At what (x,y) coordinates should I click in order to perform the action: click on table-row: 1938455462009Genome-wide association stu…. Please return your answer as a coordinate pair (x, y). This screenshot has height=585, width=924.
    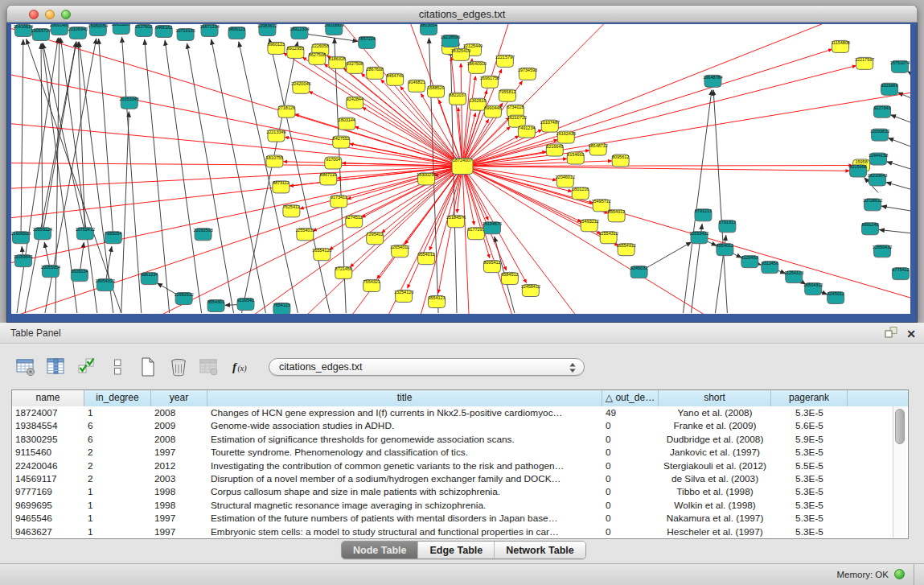
    Looking at the image, I should click on (460, 426).